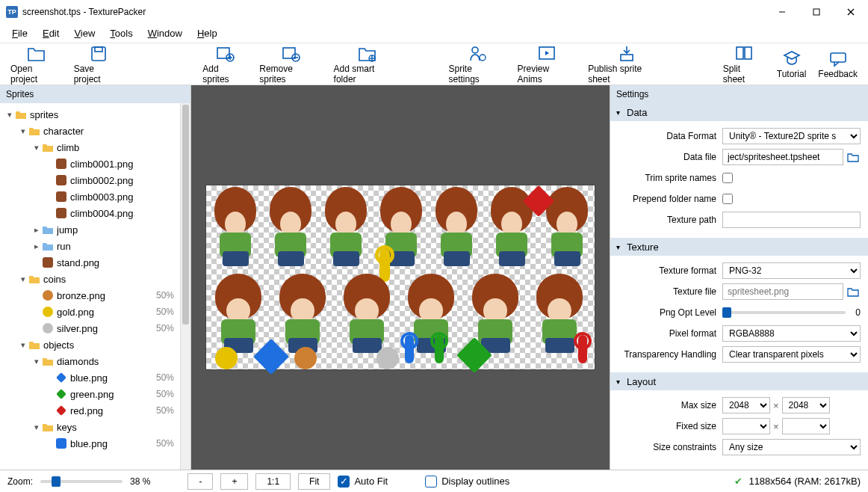 The width and height of the screenshot is (868, 492). I want to click on menu-window: Window, so click(165, 33).